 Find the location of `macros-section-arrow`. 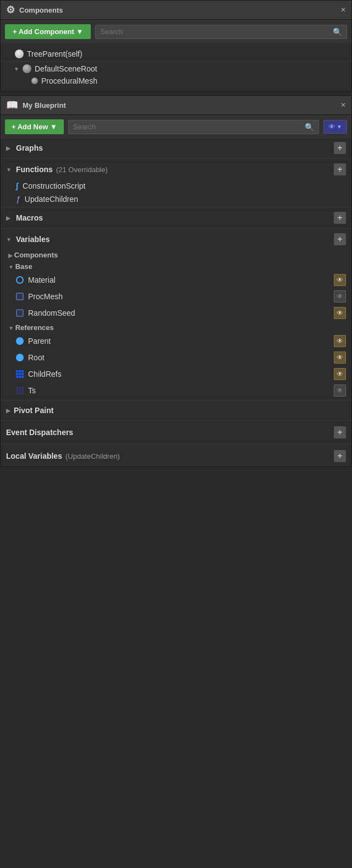

macros-section-arrow is located at coordinates (9, 218).